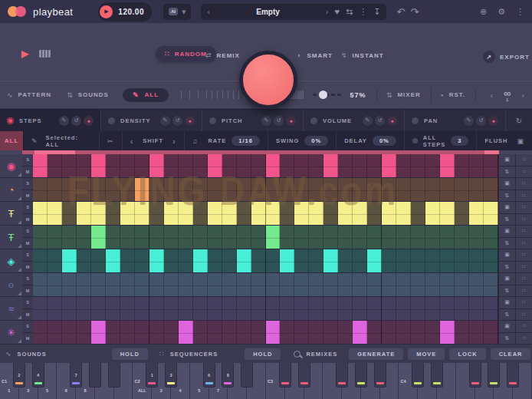  I want to click on tab-volume: VOLUME✎↺●, so click(354, 120).